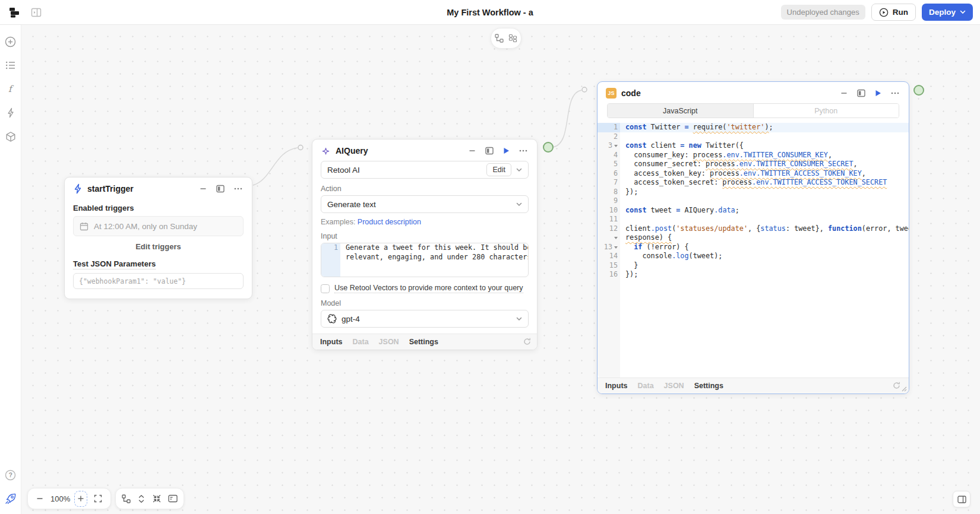 The width and height of the screenshot is (980, 514). What do you see at coordinates (513, 38) in the screenshot?
I see `grid-view-button` at bounding box center [513, 38].